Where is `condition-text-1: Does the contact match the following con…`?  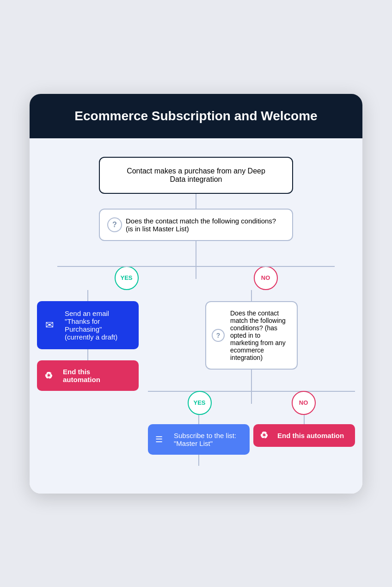 condition-text-1: Does the contact match the following con… is located at coordinates (201, 225).